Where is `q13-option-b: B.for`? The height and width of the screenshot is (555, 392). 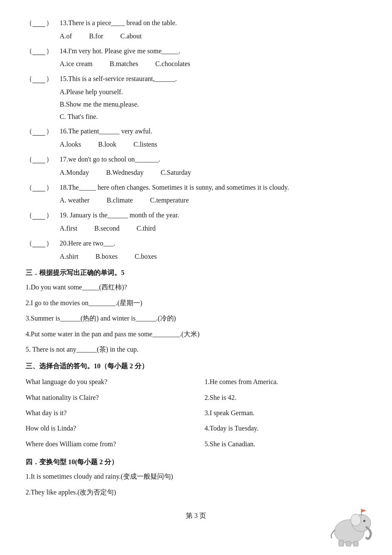 q13-option-b: B.for is located at coordinates (96, 37).